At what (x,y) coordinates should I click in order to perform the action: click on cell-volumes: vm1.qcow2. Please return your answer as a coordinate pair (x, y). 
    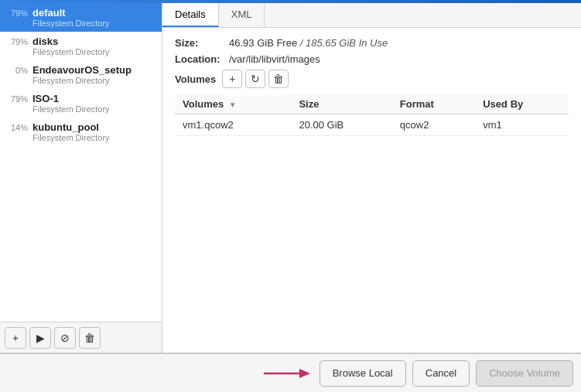
    Looking at the image, I should click on (233, 125).